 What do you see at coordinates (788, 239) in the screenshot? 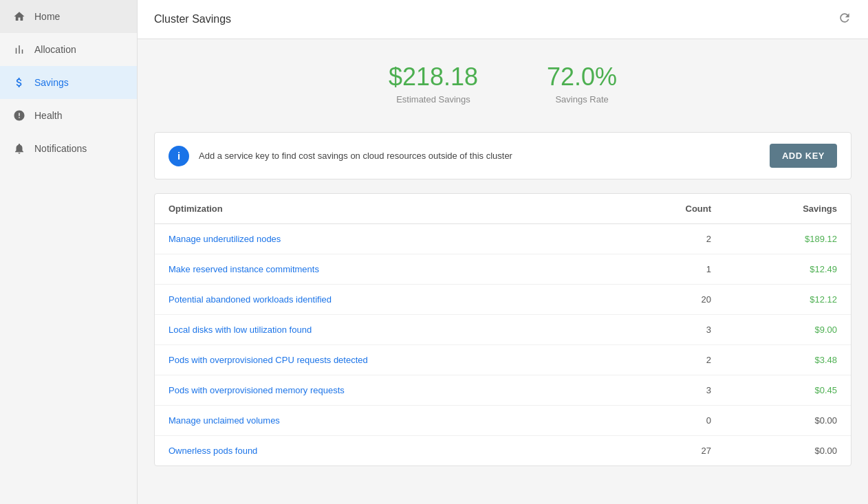
I see `savings-cell: $189.12` at bounding box center [788, 239].